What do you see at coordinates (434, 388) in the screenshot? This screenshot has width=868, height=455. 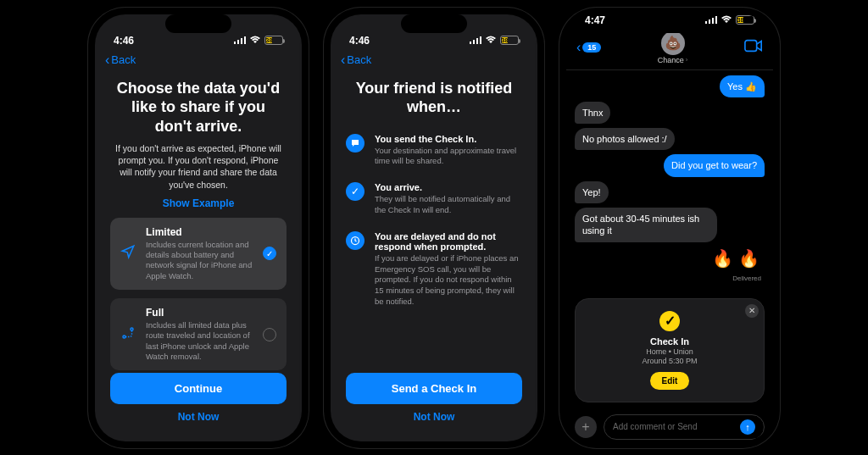 I see `send-checkin-button: Send a Check In` at bounding box center [434, 388].